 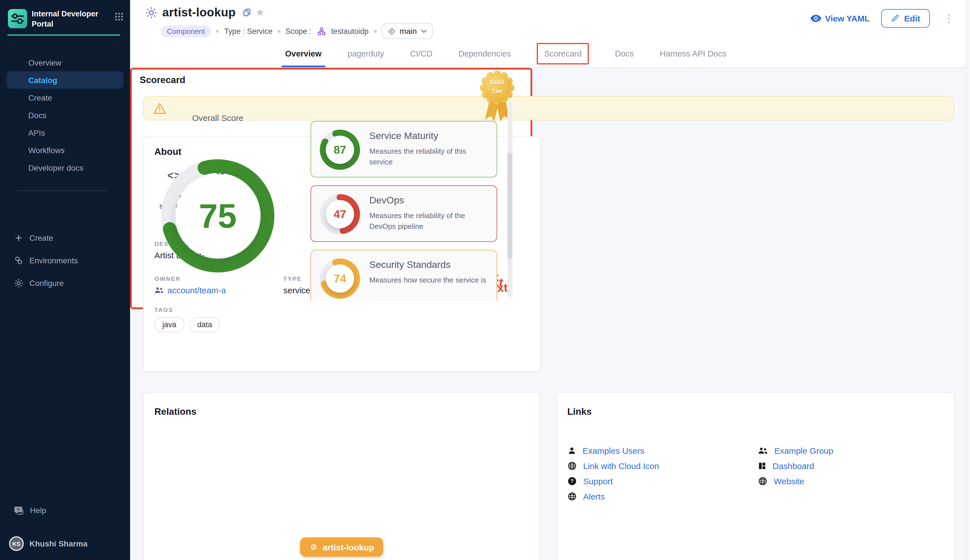 What do you see at coordinates (550, 54) in the screenshot?
I see `tab-bar: Overview pagerduty CI/CD Dependencies Sc…` at bounding box center [550, 54].